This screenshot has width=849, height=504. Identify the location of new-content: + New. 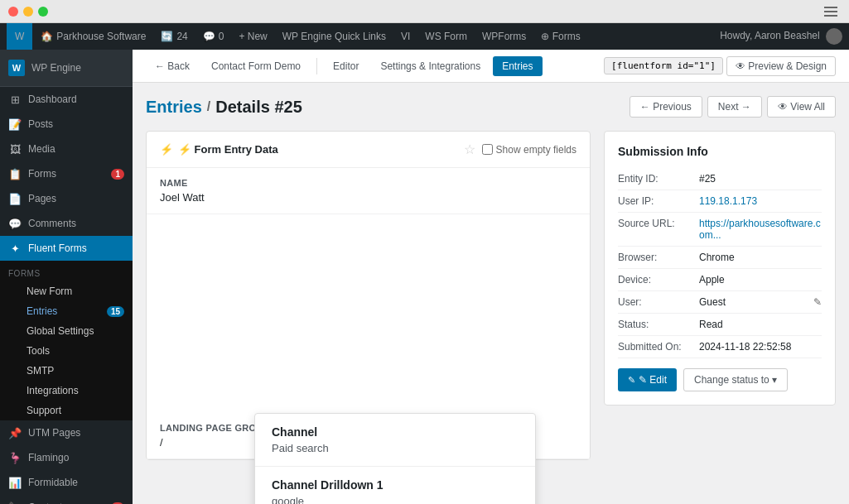
(253, 36).